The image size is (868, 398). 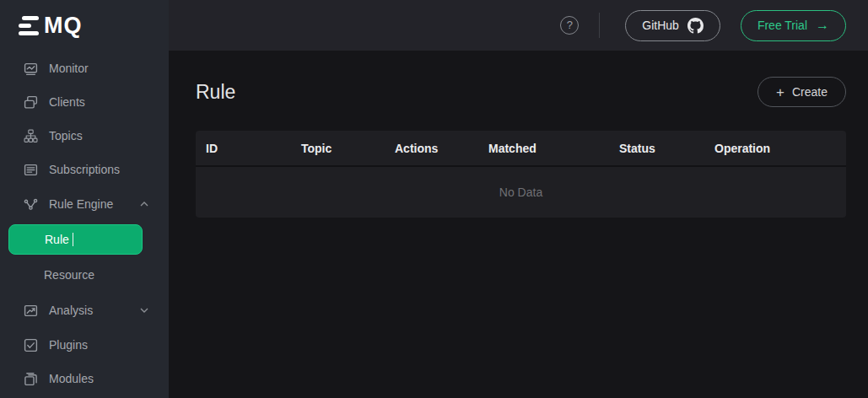 What do you see at coordinates (57, 239) in the screenshot?
I see `sidebar-subitem-label: Rule` at bounding box center [57, 239].